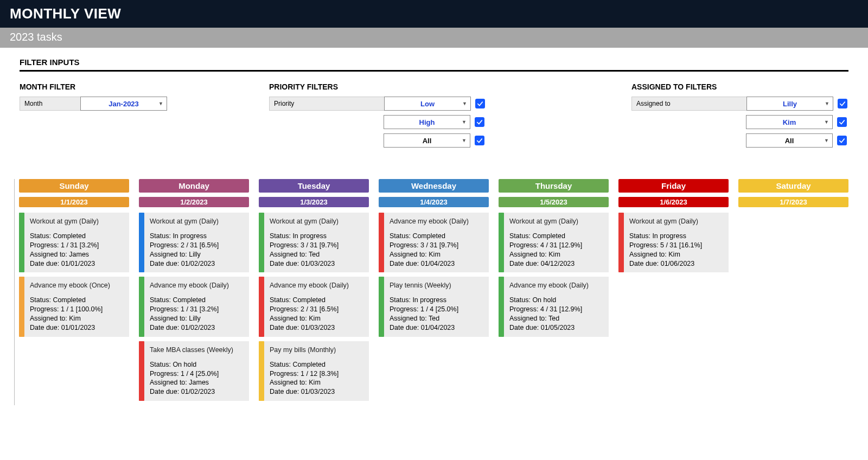  Describe the element at coordinates (317, 374) in the screenshot. I see `task-progress: Progress: 1 / 12 [8.3%]` at that location.